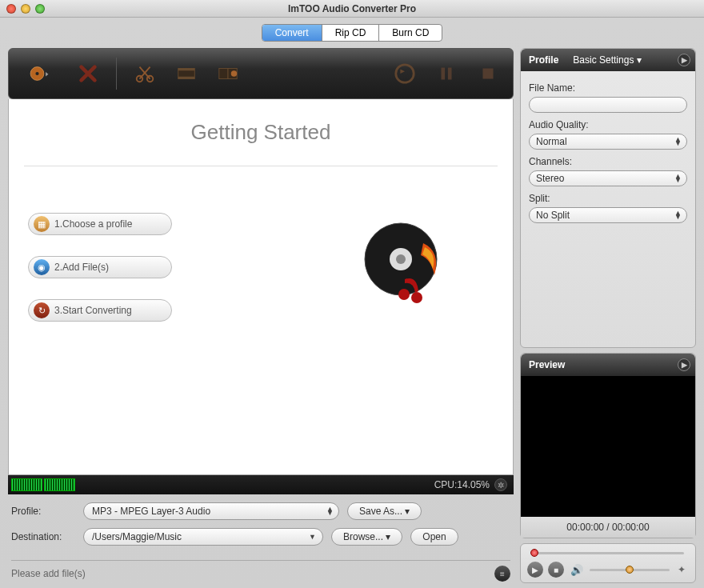 Image resolution: width=704 pixels, height=588 pixels. I want to click on snapshot-button: ✦, so click(682, 570).